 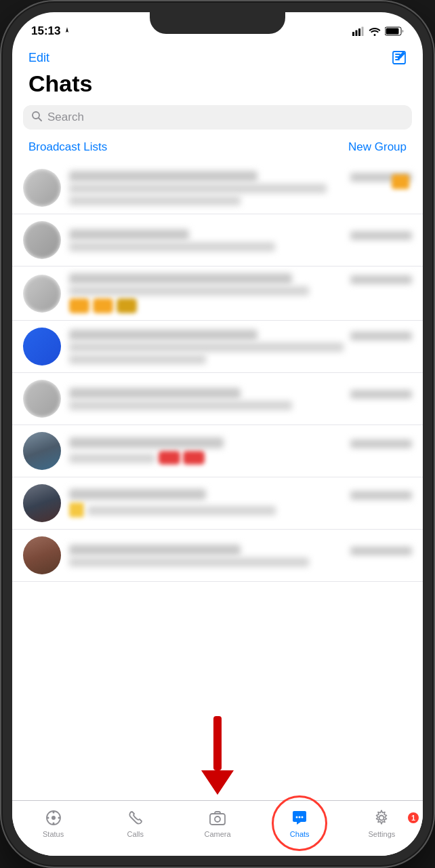 I want to click on settings-tab-label: Settings, so click(x=382, y=834).